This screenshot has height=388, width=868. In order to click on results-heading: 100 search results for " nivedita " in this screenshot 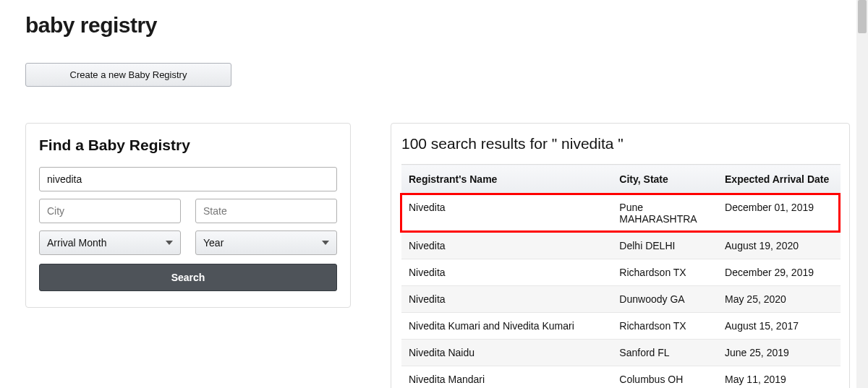, I will do `click(621, 144)`.